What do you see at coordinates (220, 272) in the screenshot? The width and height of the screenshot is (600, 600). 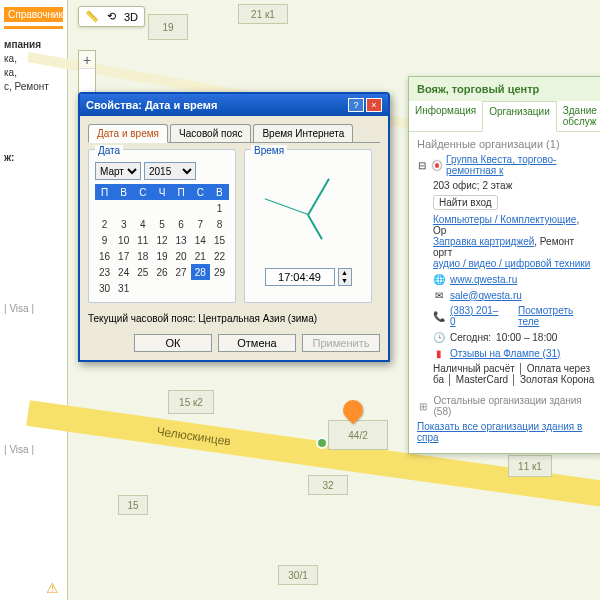 I see `calendar-day: 29` at bounding box center [220, 272].